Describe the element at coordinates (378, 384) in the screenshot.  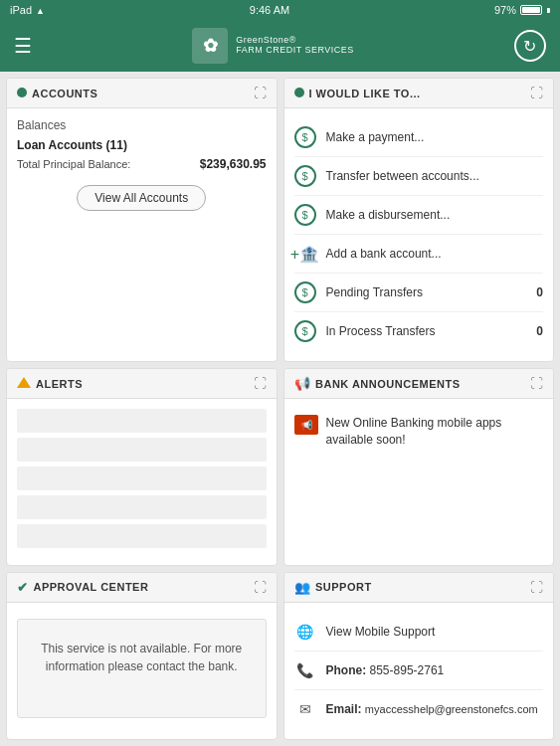
I see `announcements-title: 📢 BANK ANNOUNCEMENTS` at that location.